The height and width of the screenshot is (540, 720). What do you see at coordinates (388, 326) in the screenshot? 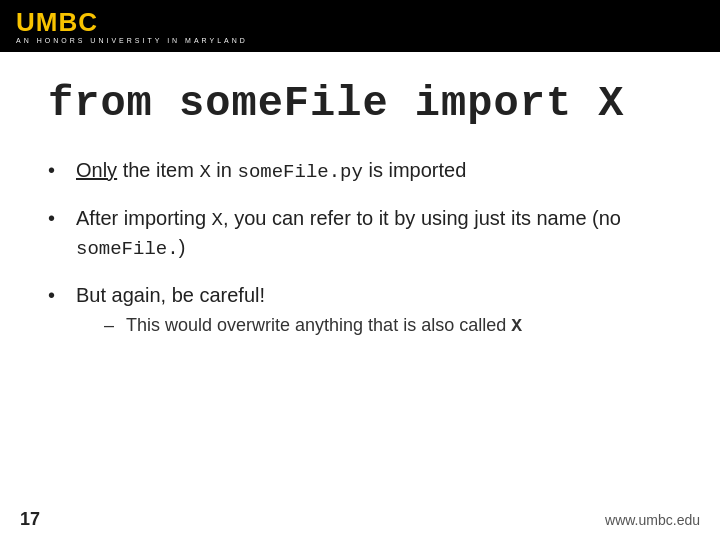
I see `sub-bullet: – This would overwrite anything that is …` at bounding box center [388, 326].